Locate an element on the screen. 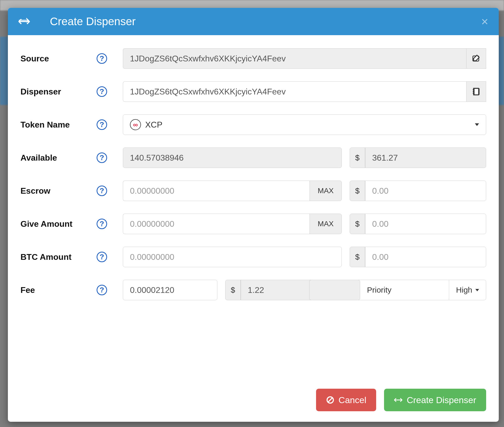 The image size is (504, 427). available-amount is located at coordinates (232, 158).